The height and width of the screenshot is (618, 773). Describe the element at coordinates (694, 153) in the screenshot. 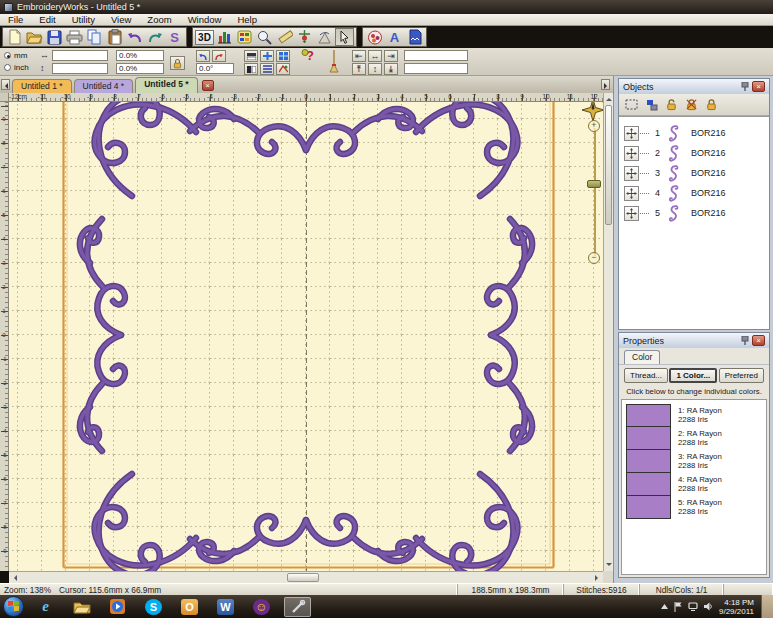

I see `object-row-2: 2 BOR216` at that location.